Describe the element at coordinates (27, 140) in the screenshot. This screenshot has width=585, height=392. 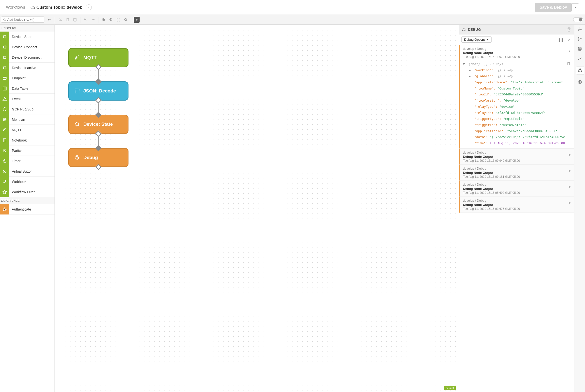
I see `palette-node: Notebook` at that location.